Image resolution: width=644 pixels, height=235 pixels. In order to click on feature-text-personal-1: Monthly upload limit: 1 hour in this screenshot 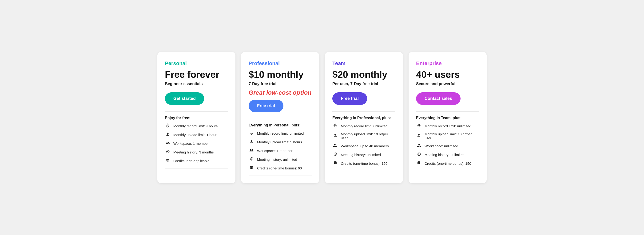, I will do `click(195, 135)`.